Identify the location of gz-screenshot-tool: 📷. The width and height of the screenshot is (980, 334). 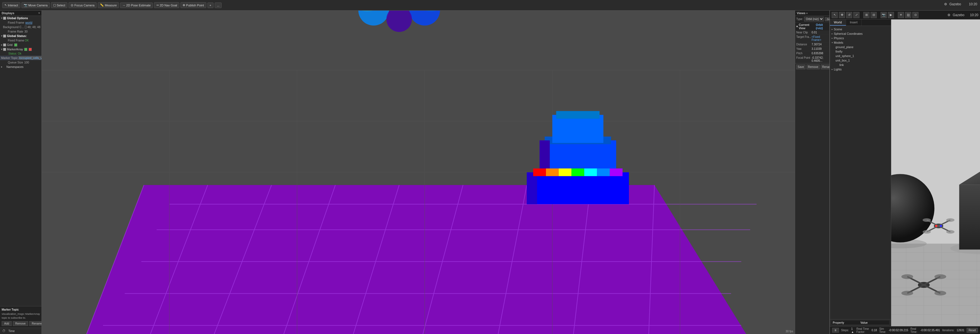
(884, 15).